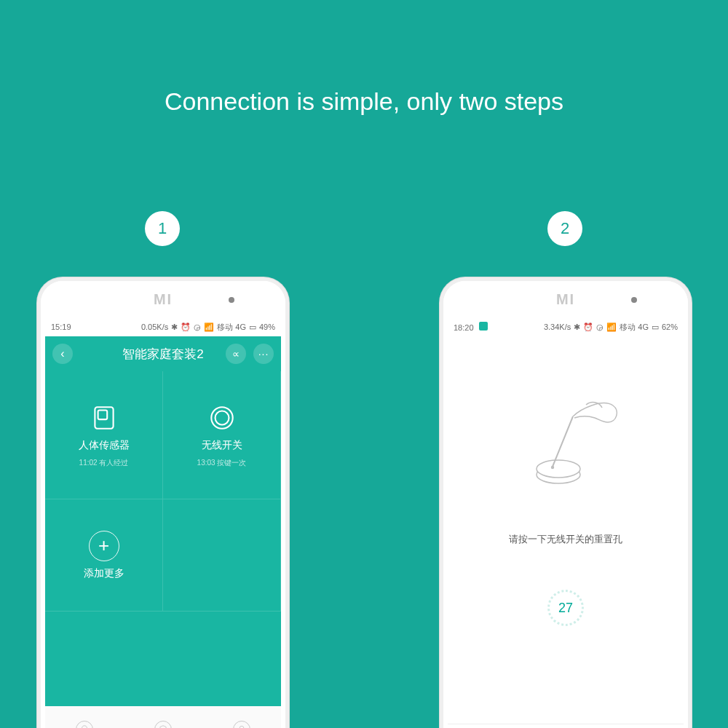 This screenshot has width=728, height=728. What do you see at coordinates (464, 328) in the screenshot?
I see `status-time: 18:20` at bounding box center [464, 328].